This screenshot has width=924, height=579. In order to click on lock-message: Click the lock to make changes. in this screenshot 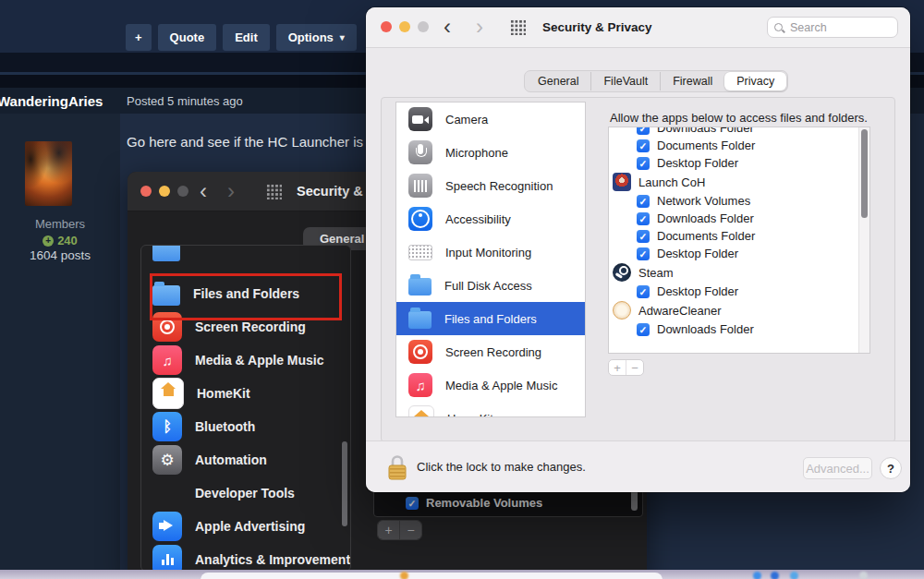, I will do `click(501, 467)`.